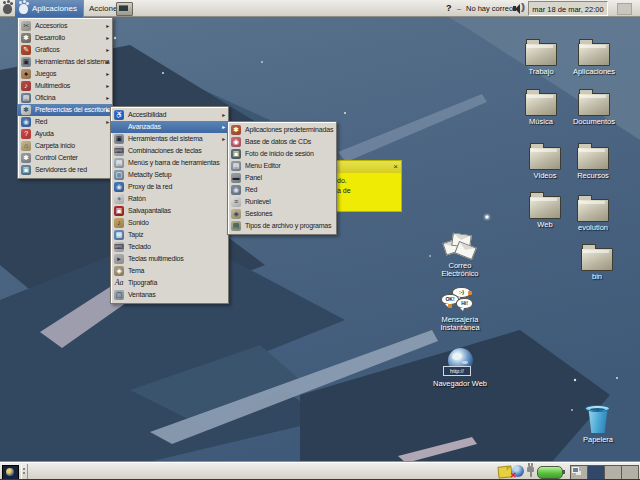 The height and width of the screenshot is (480, 640). I want to click on cd-database-icon: ◉, so click(236, 142).